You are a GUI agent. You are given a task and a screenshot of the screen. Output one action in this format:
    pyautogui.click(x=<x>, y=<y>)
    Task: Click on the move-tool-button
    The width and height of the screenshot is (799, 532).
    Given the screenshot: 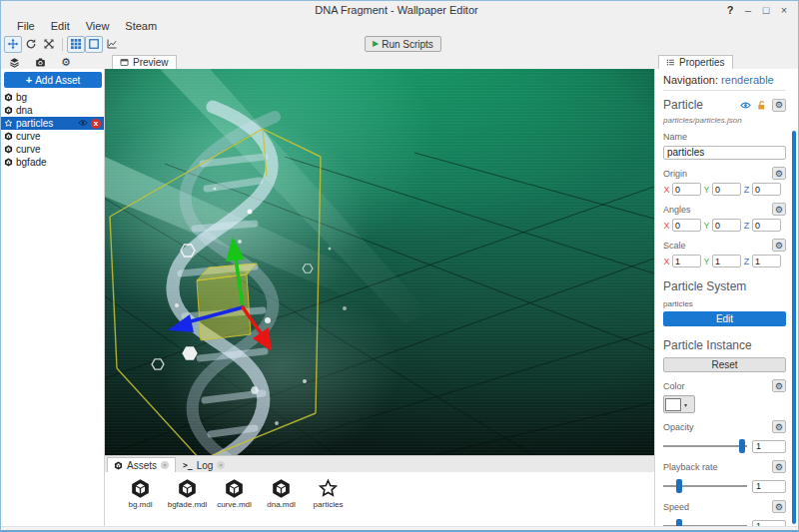 What is the action you would take?
    pyautogui.click(x=13, y=44)
    